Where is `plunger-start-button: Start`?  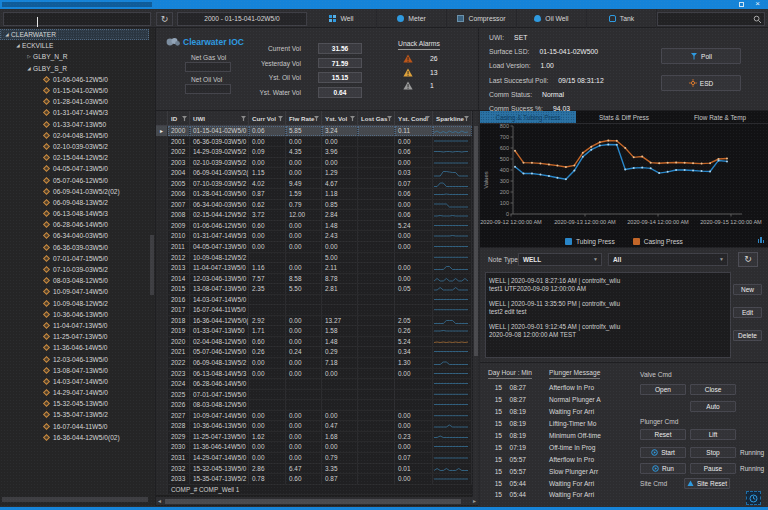
plunger-start-button: Start is located at coordinates (663, 452).